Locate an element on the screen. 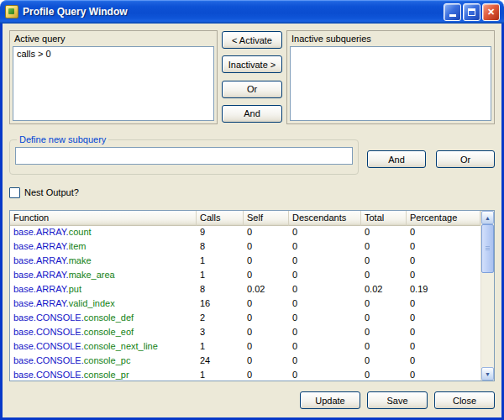 This screenshot has height=420, width=504. table-row: base.ARRAY.put80.0200.020.19 is located at coordinates (245, 291).